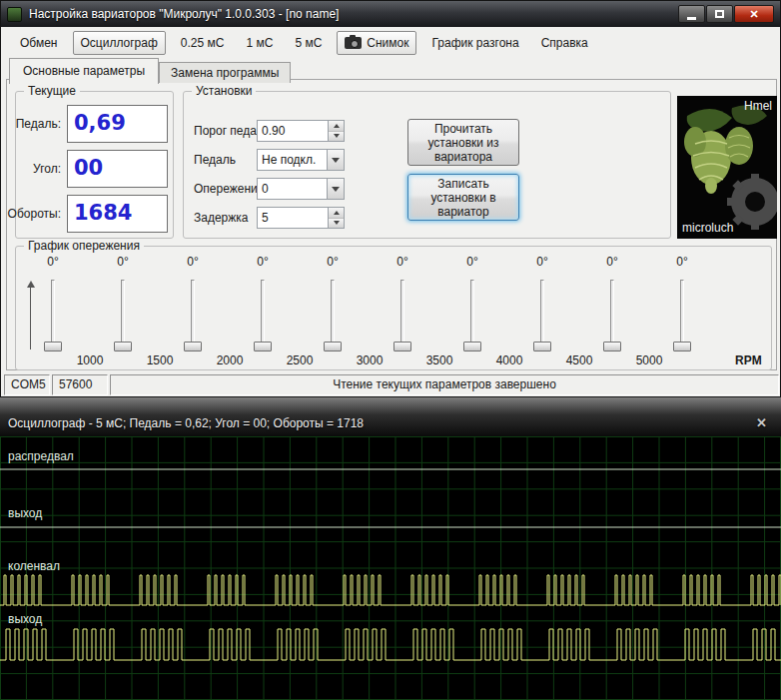 The width and height of the screenshot is (781, 700). I want to click on scope-close-button: ✕, so click(761, 423).